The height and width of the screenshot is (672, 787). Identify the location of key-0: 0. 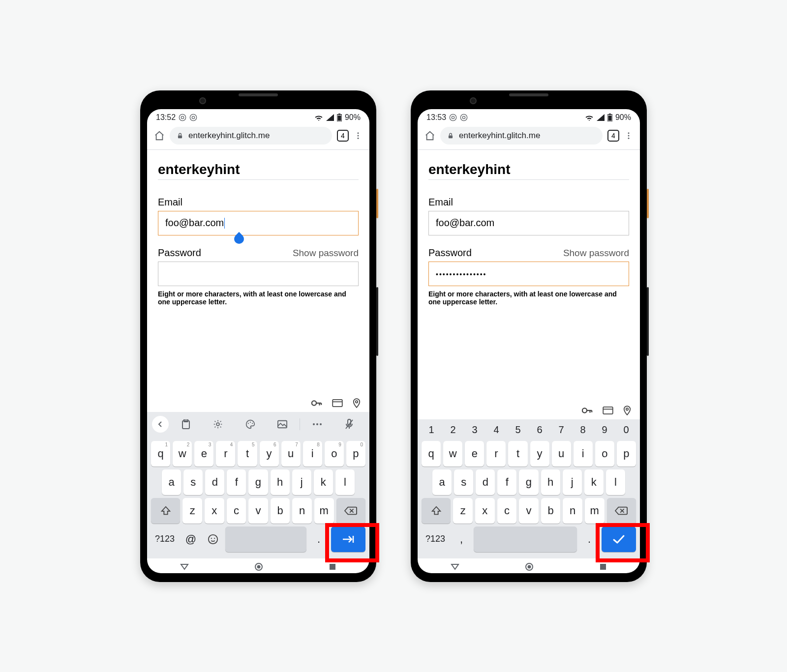
(626, 430).